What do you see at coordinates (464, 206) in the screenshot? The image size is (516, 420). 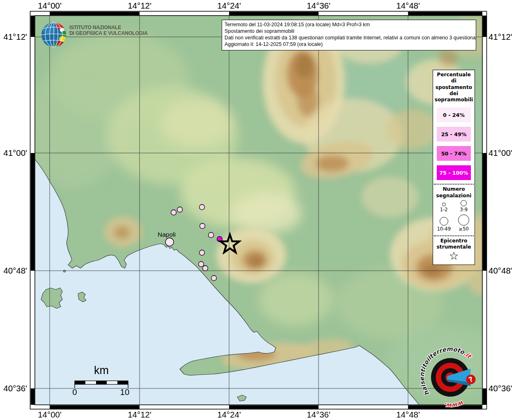 I see `legend-signal-item: 3-9` at bounding box center [464, 206].